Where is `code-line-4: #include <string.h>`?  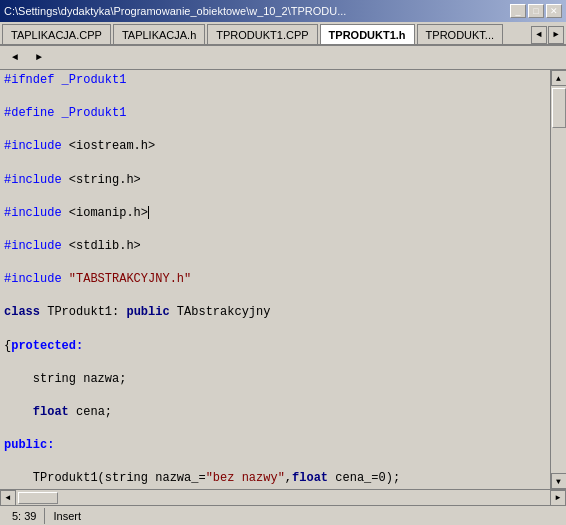
code-line-4: #include <string.h> is located at coordinates (275, 180).